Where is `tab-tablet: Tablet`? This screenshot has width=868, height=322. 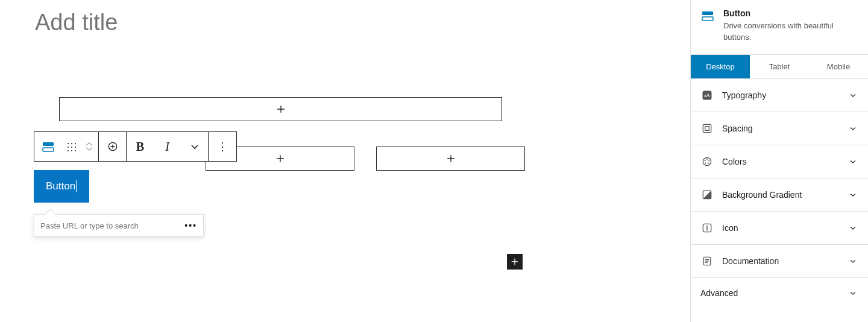 tab-tablet: Tablet is located at coordinates (779, 66).